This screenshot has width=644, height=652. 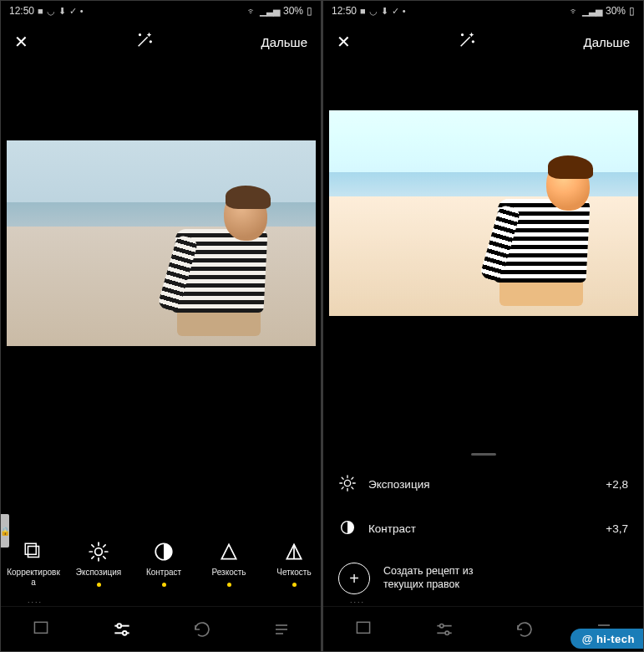 I want to click on tool-clarity: Четкость, so click(x=291, y=563).